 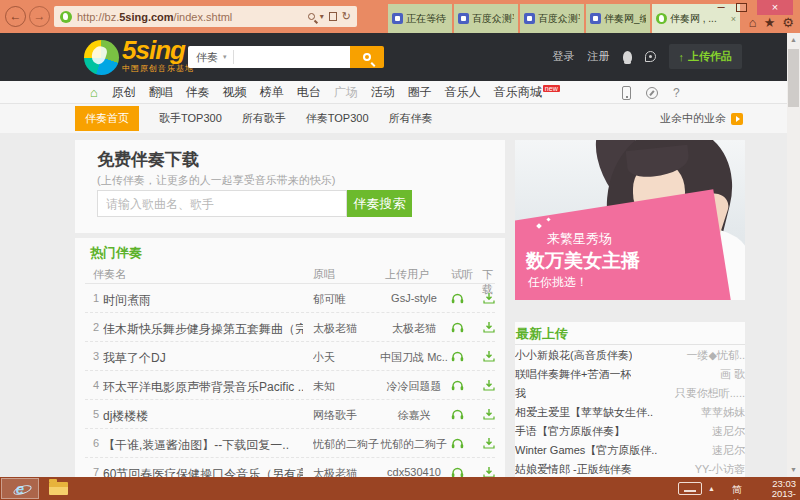 What do you see at coordinates (264, 118) in the screenshot?
I see `subnav-item: 所有歌手` at bounding box center [264, 118].